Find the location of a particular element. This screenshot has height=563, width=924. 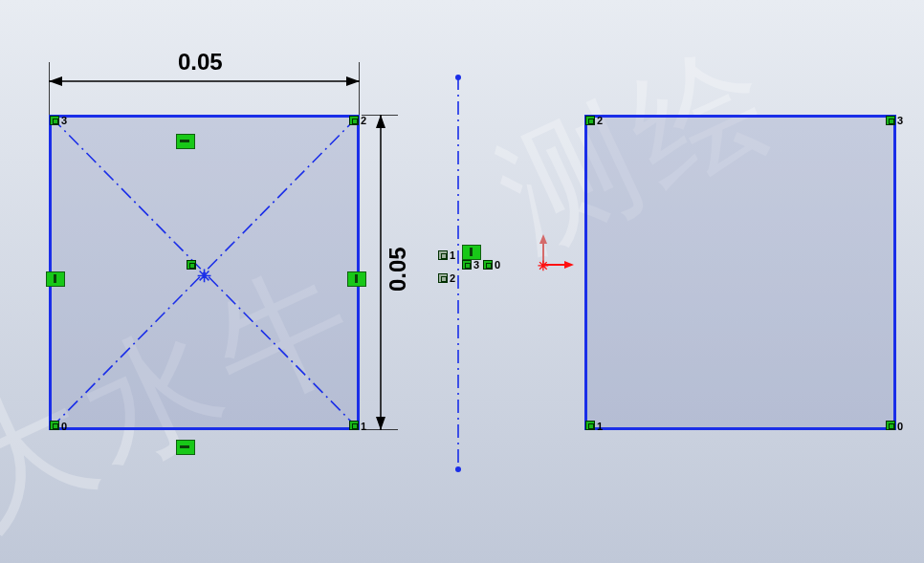

sketch-point-center-d is located at coordinates (488, 265).